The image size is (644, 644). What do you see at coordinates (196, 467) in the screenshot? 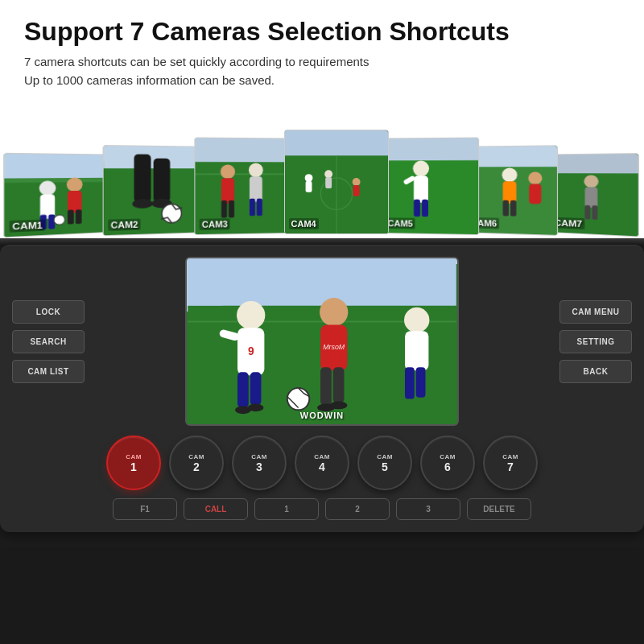
I see `cam-btn-num-2: 2` at bounding box center [196, 467].